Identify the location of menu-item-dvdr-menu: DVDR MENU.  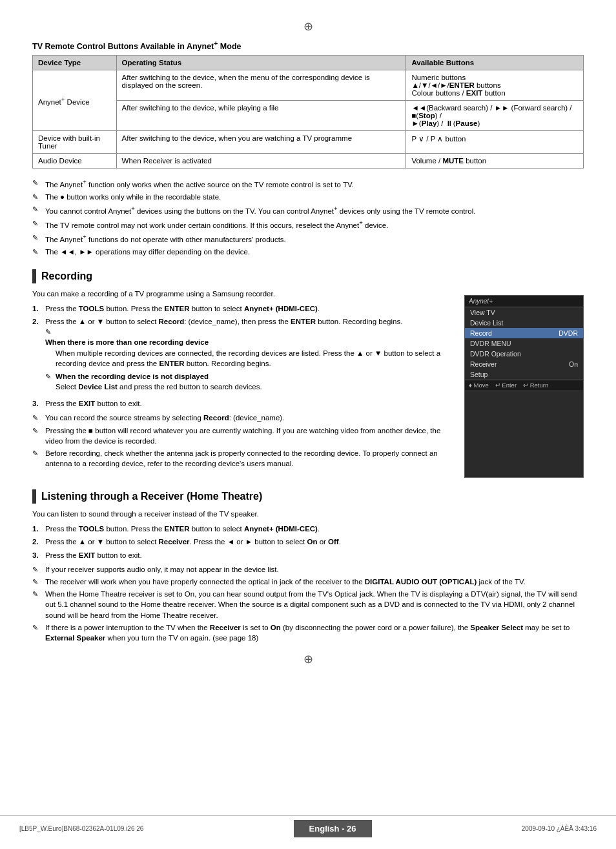
(524, 343).